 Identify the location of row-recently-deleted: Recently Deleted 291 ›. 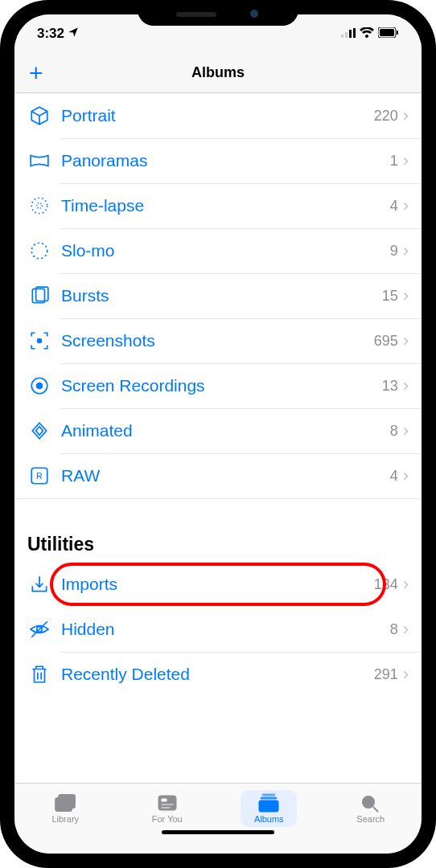
(218, 674).